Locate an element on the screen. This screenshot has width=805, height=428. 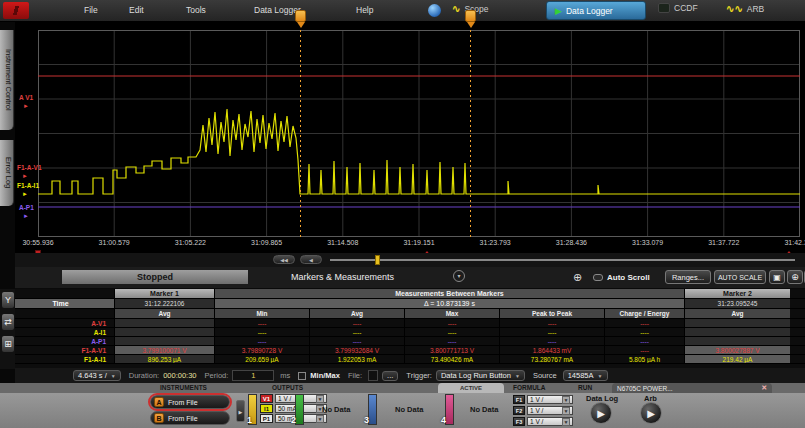
channel-2-bar is located at coordinates (300, 410).